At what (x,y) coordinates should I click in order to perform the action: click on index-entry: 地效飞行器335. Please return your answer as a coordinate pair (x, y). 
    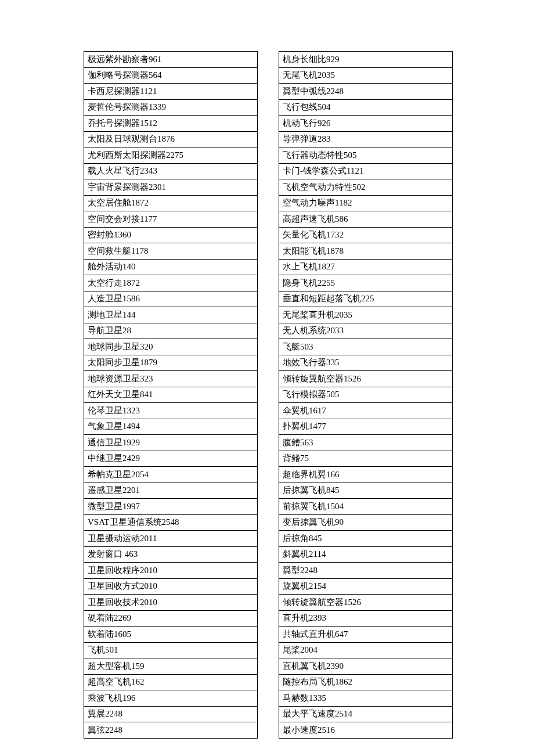
    Looking at the image, I should click on (366, 363).